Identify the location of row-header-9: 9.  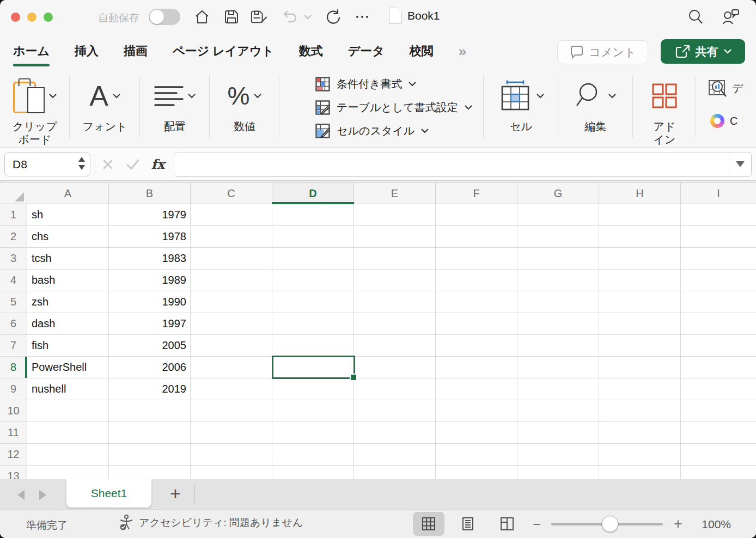
(14, 389).